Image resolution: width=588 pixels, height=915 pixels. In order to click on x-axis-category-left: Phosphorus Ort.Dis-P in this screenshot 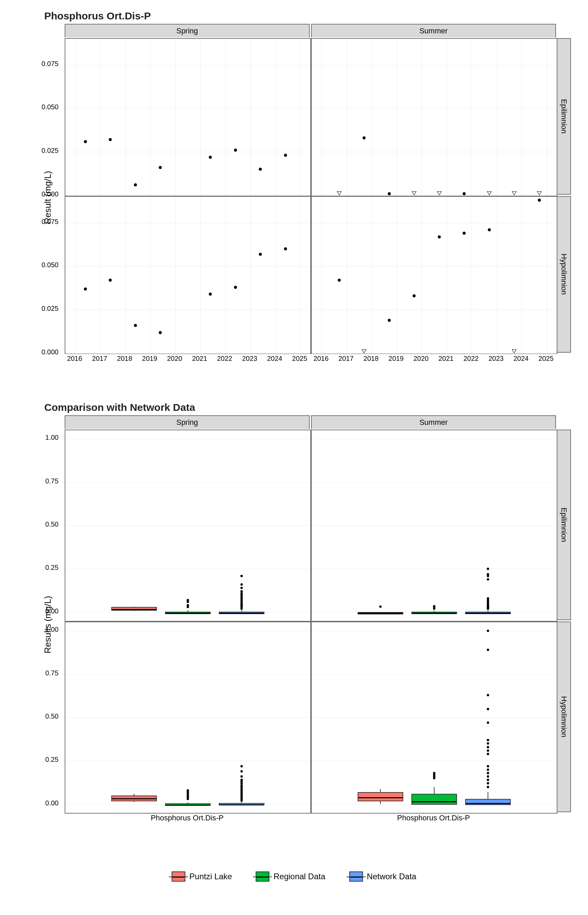, I will do `click(187, 818)`.